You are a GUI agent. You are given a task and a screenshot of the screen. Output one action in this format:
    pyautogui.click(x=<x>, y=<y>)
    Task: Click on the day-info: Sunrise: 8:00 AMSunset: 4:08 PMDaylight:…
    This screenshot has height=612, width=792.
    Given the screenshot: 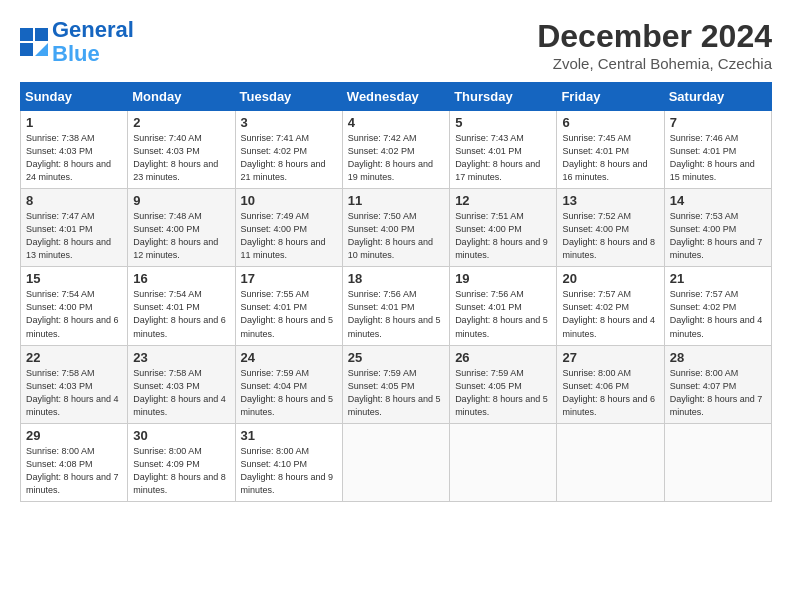 What is the action you would take?
    pyautogui.click(x=72, y=470)
    